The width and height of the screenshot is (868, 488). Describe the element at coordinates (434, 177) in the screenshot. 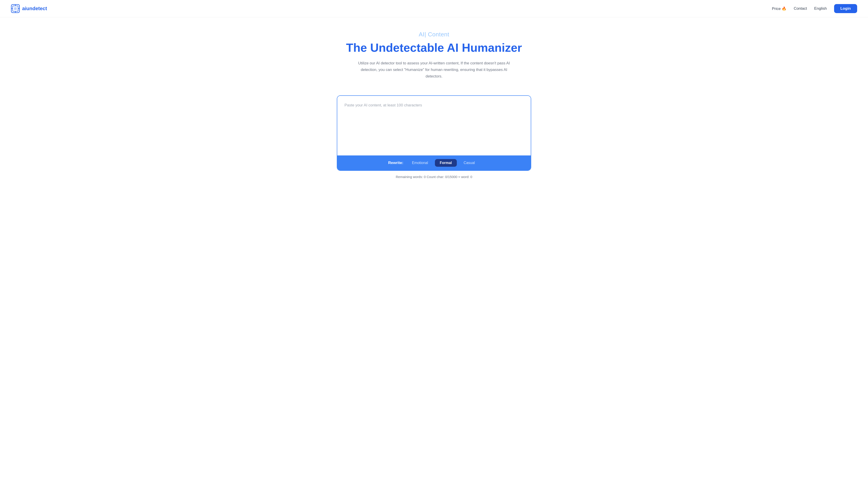

I see `status-bar: Remaining words: 0 Count char: 0/15000 ≈…` at that location.